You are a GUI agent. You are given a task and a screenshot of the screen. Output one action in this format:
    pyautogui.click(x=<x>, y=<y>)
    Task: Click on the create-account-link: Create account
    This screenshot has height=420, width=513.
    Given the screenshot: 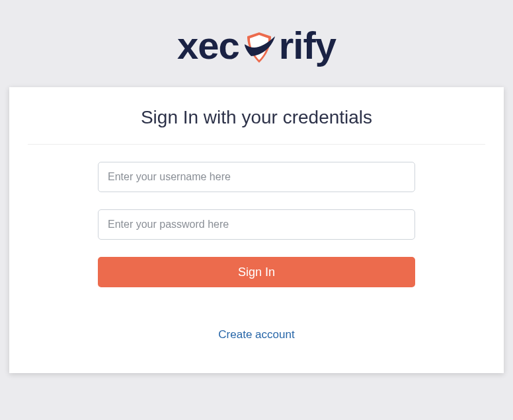 What is the action you would take?
    pyautogui.click(x=256, y=334)
    